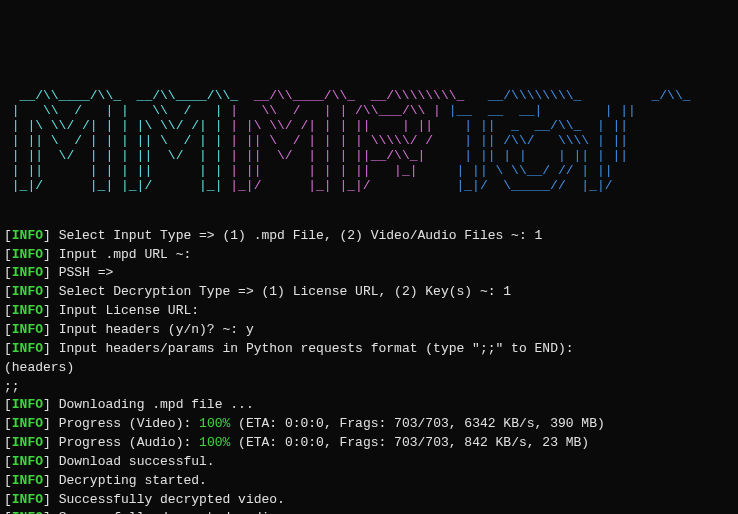 The image size is (738, 514). I want to click on log-text: Download successful., so click(133, 462).